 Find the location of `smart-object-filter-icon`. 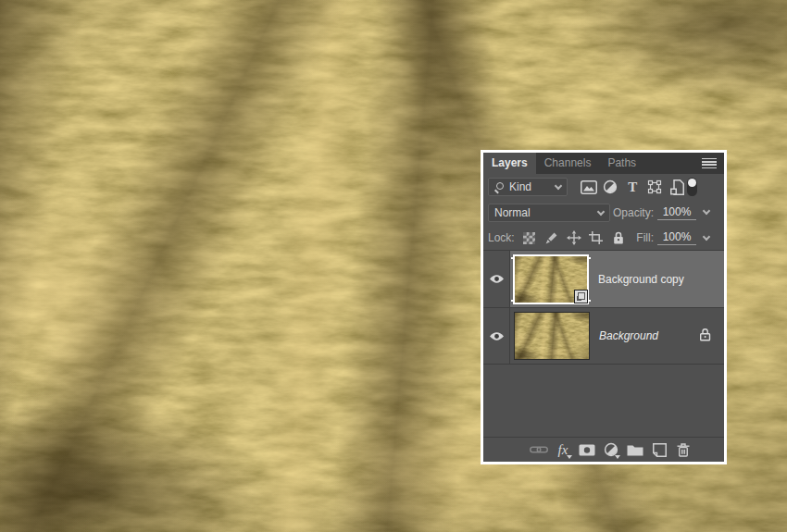

smart-object-filter-icon is located at coordinates (678, 187).